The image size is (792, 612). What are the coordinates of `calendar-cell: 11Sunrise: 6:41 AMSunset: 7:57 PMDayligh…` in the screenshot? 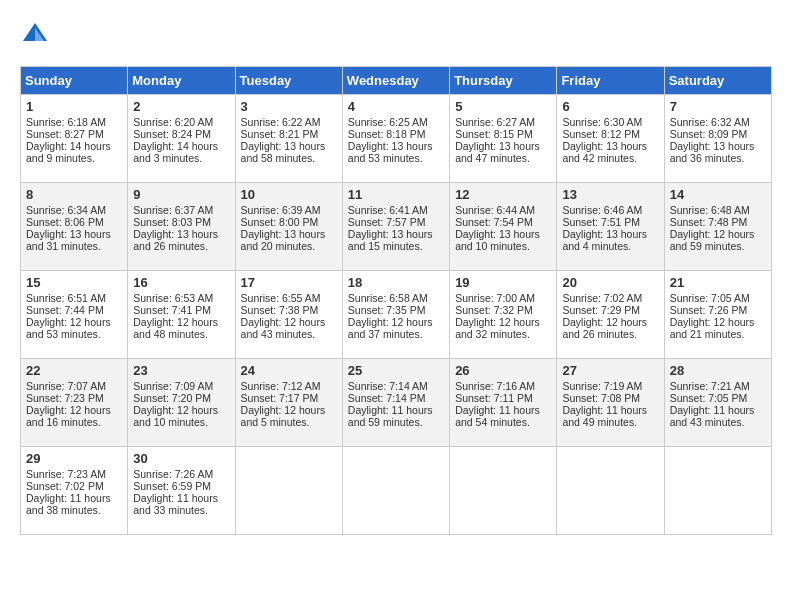 It's located at (396, 227).